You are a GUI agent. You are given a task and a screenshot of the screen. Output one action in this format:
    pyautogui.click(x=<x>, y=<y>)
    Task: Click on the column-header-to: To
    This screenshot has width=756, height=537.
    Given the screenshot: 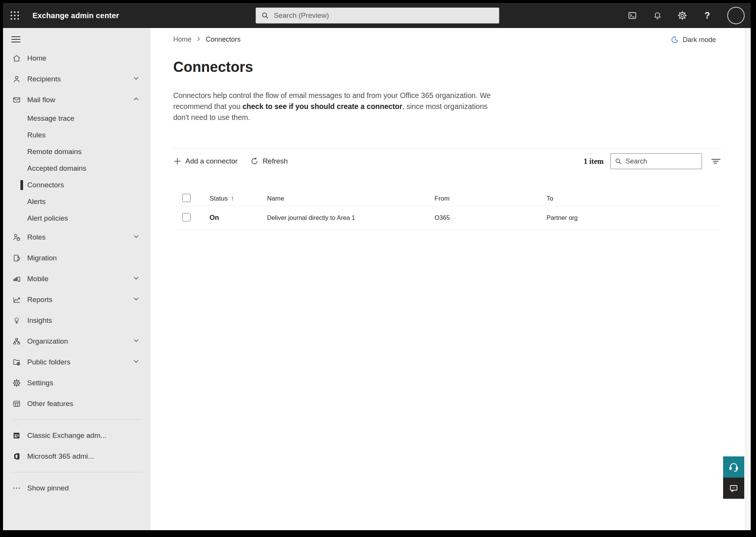 What is the action you would take?
    pyautogui.click(x=550, y=198)
    